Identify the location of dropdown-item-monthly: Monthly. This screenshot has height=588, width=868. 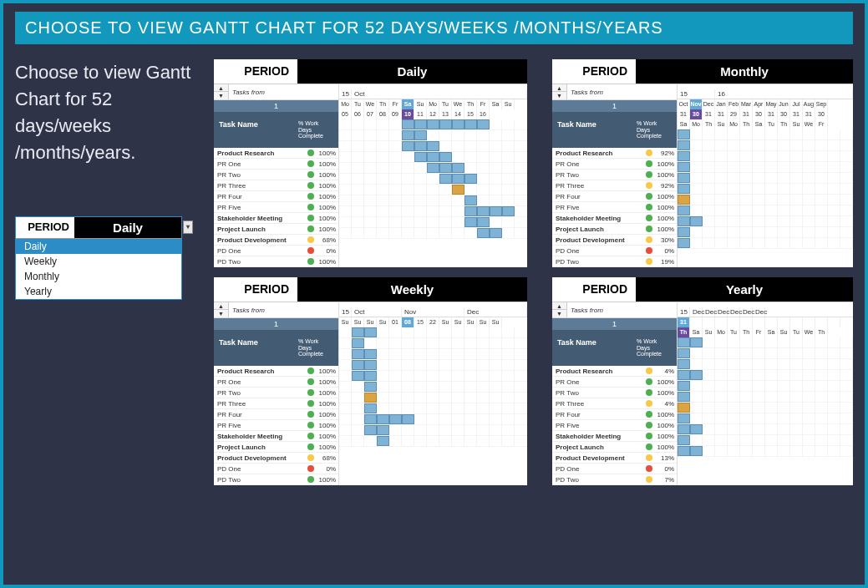
(99, 276).